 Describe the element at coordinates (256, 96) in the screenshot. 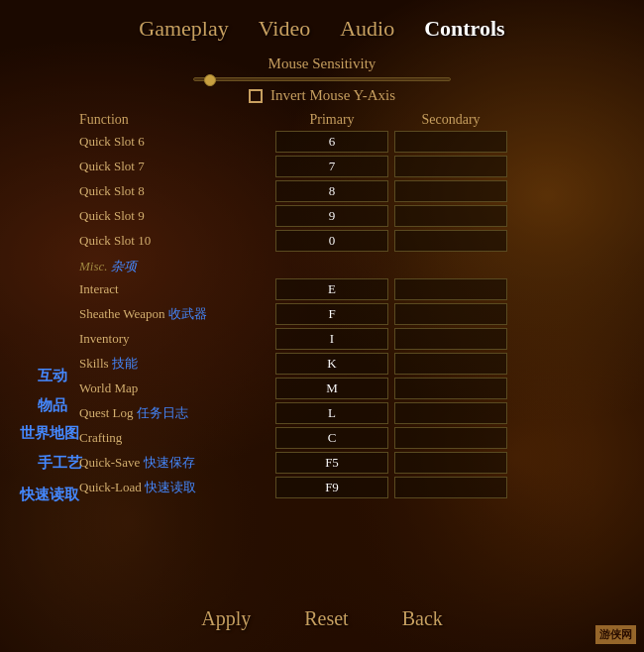

I see `invert-checkbox` at that location.